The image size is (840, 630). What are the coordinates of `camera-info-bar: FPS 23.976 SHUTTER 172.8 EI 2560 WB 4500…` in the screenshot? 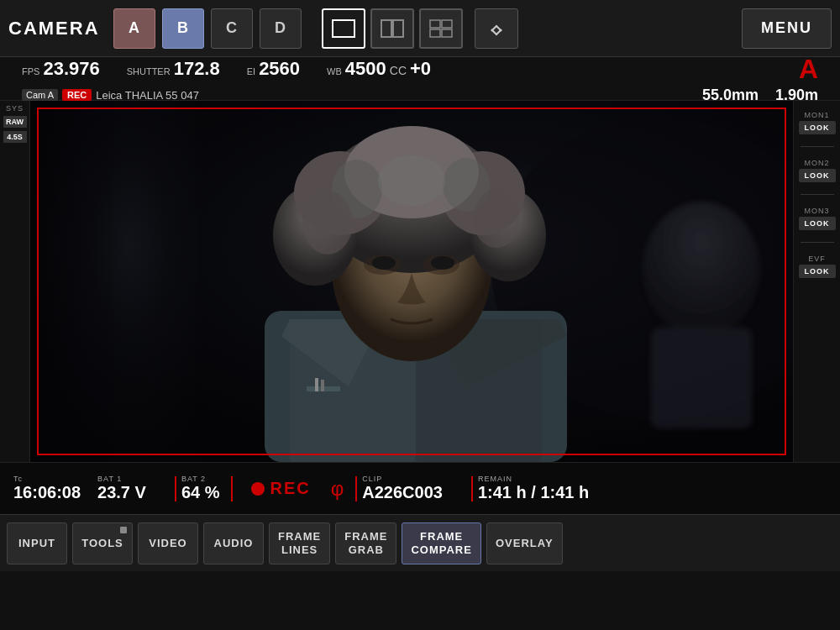 It's located at (420, 79).